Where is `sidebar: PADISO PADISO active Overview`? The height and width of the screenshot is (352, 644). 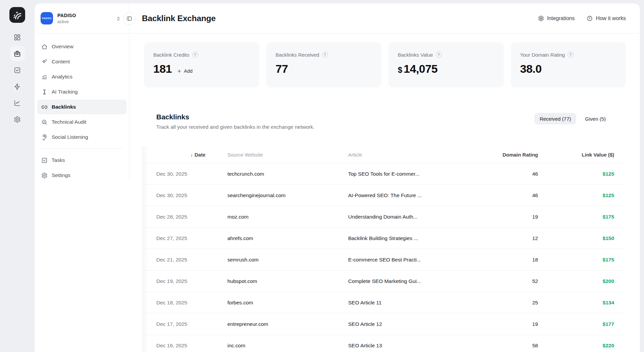
sidebar: PADISO PADISO active Overview is located at coordinates (82, 178).